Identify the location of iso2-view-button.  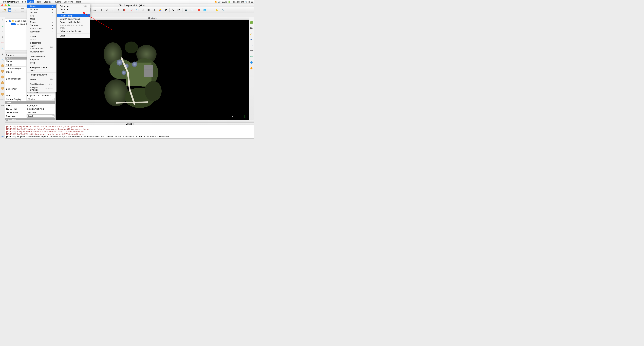
(2, 71).